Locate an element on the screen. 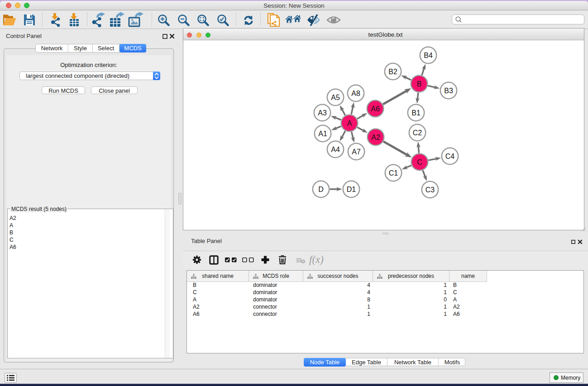 The height and width of the screenshot is (386, 588). svg-text: B is located at coordinates (419, 84).